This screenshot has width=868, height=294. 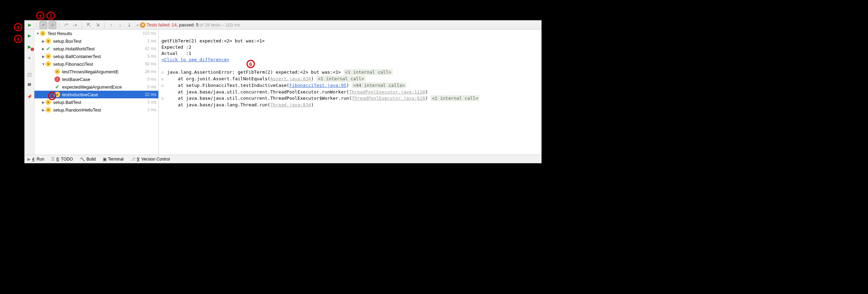 What do you see at coordinates (66, 25) in the screenshot?
I see `sort-alpha-icon: ↓ᵃᶻ` at bounding box center [66, 25].